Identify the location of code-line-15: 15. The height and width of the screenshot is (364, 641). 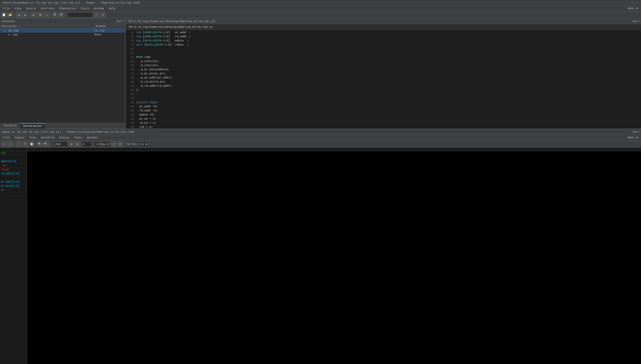
(383, 49).